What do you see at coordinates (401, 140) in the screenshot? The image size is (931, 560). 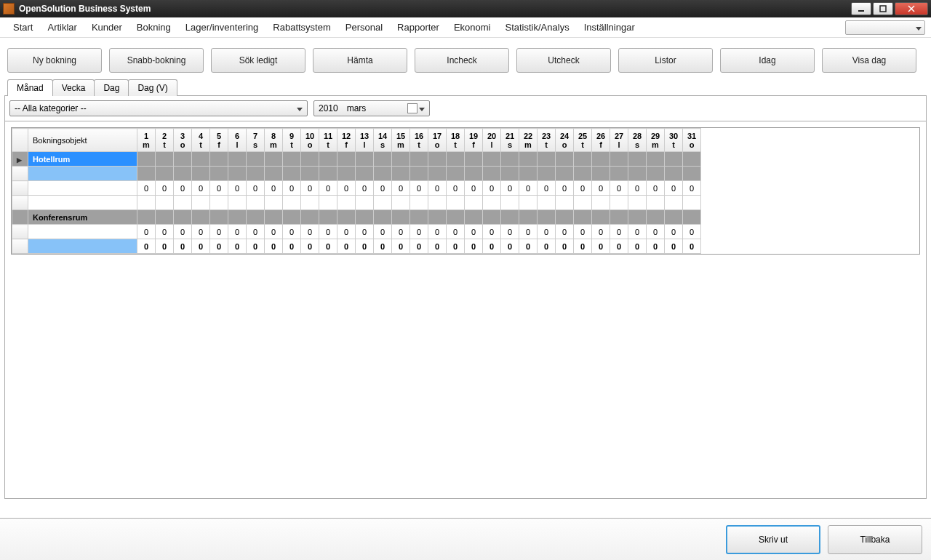 I see `day-header-15: 15m` at bounding box center [401, 140].